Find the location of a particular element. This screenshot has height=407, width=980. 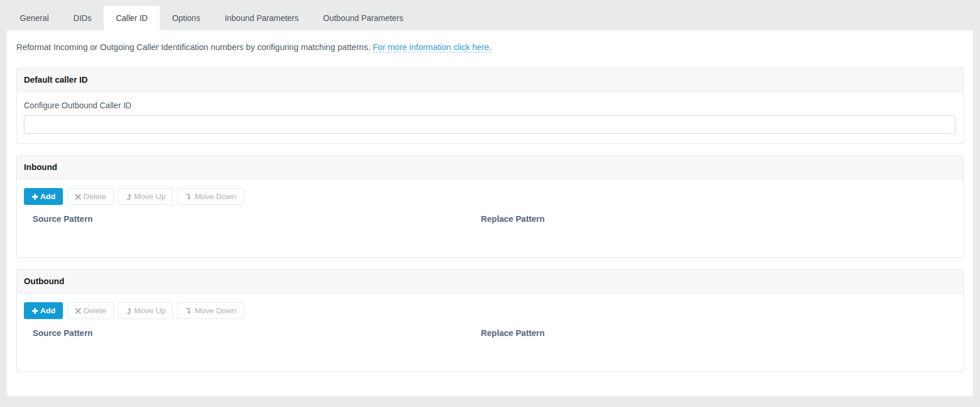

inbound-panel-title: Inbound is located at coordinates (490, 168).